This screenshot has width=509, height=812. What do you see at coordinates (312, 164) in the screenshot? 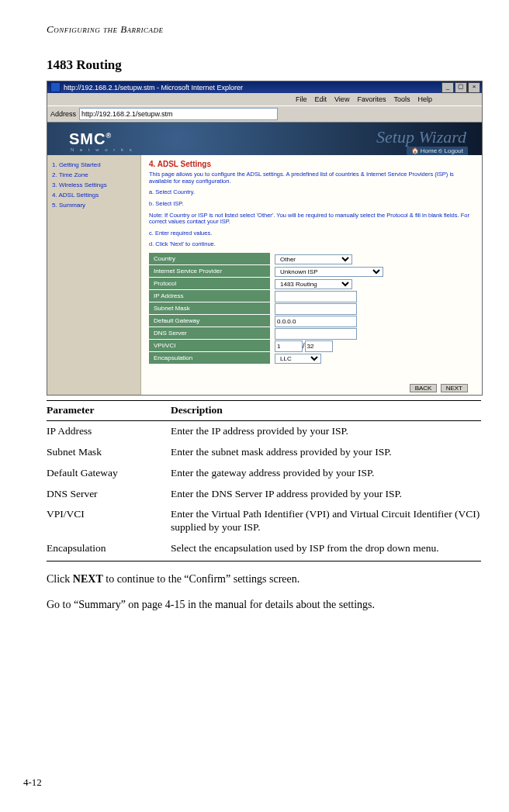
I see `wizard-heading: 4. ADSL Settings` at bounding box center [312, 164].